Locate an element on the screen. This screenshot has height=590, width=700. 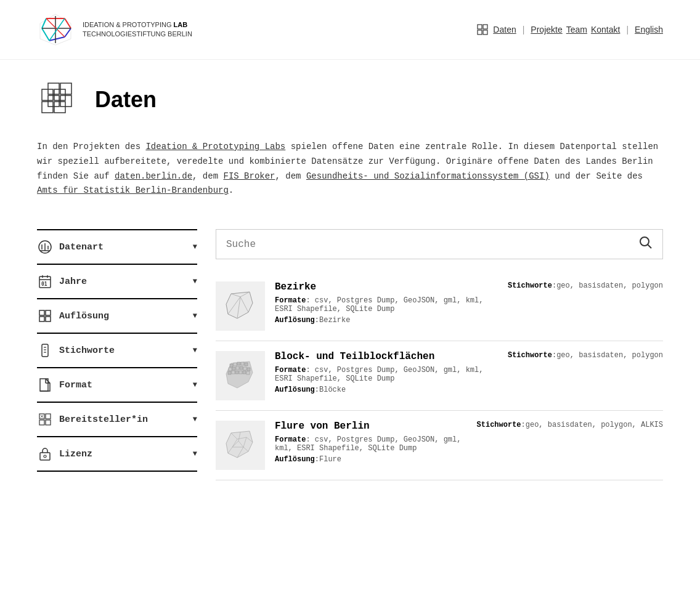
link-gsi: Gesundheits- und Sozialinformationssyste… is located at coordinates (428, 176).